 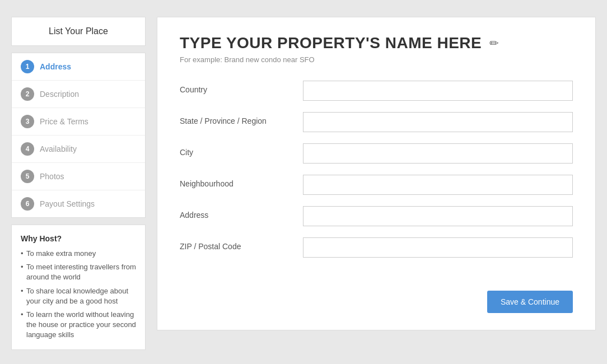 What do you see at coordinates (67, 204) in the screenshot?
I see `nav-label-6: Payout Settings` at bounding box center [67, 204].